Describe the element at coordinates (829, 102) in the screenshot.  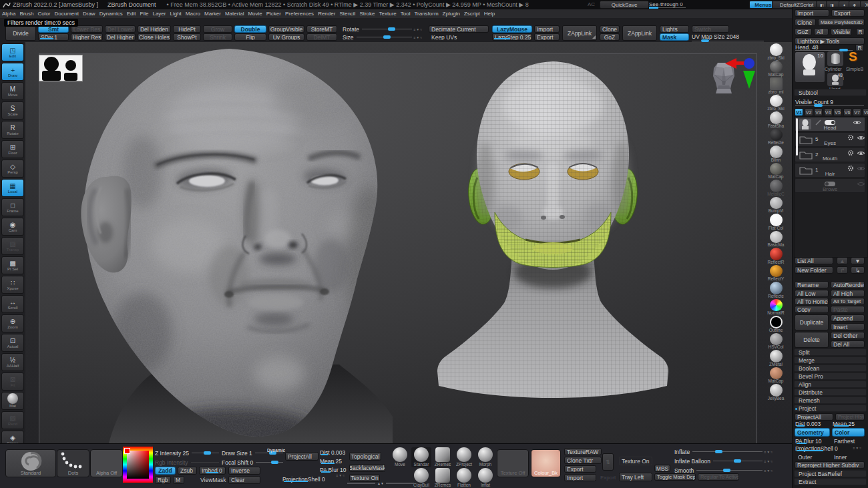
I see `visible-count-slider: Visible Count 9` at that location.